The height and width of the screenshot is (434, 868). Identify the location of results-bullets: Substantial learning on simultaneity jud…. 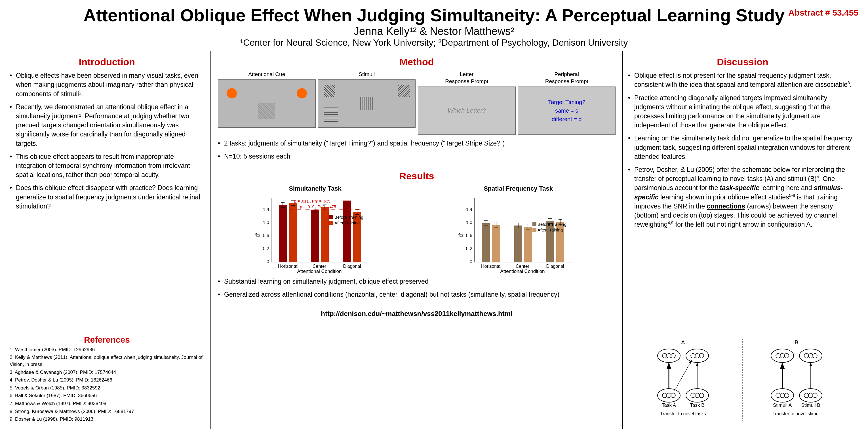
(417, 290).